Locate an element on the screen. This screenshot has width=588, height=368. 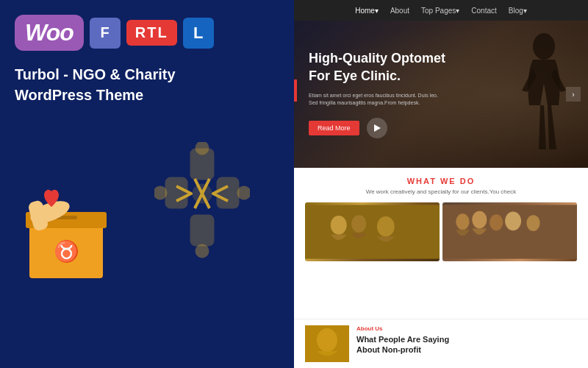
woo-text: Woo is located at coordinates (49, 32).